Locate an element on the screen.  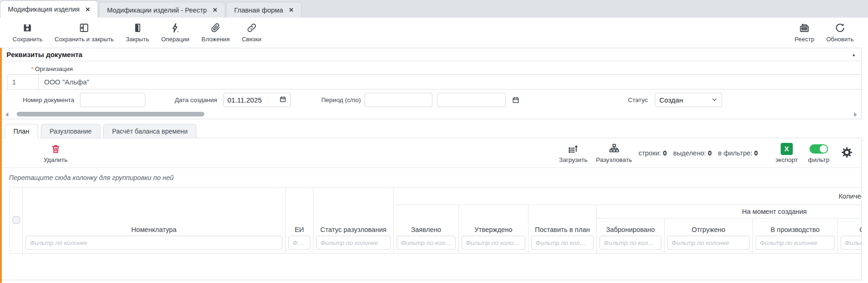
column-put-in-plan: Поставить в план is located at coordinates (563, 229).